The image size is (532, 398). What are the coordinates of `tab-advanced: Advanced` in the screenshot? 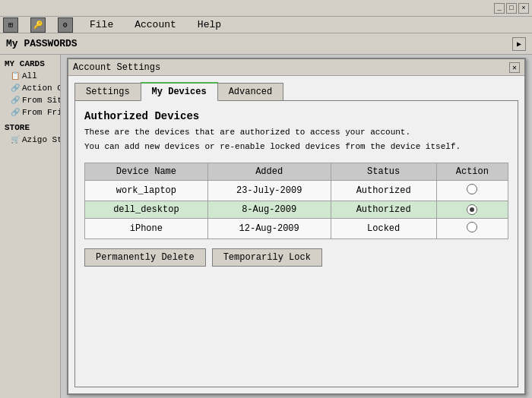 It's located at (251, 92).